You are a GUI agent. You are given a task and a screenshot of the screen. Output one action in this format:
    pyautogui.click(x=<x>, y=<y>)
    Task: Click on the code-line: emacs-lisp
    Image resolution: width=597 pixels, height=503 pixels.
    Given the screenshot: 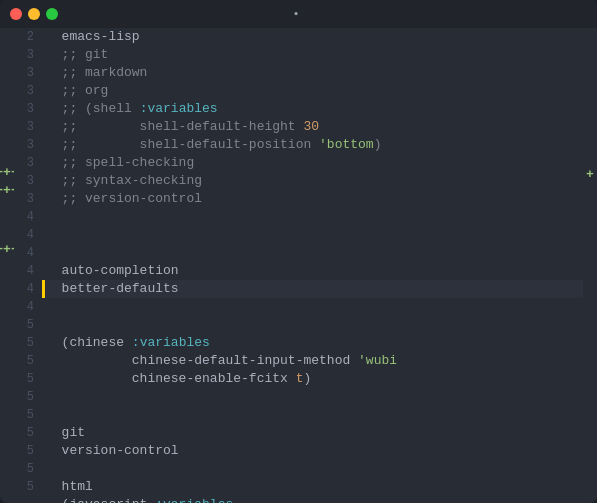 What is the action you would take?
    pyautogui.click(x=314, y=37)
    